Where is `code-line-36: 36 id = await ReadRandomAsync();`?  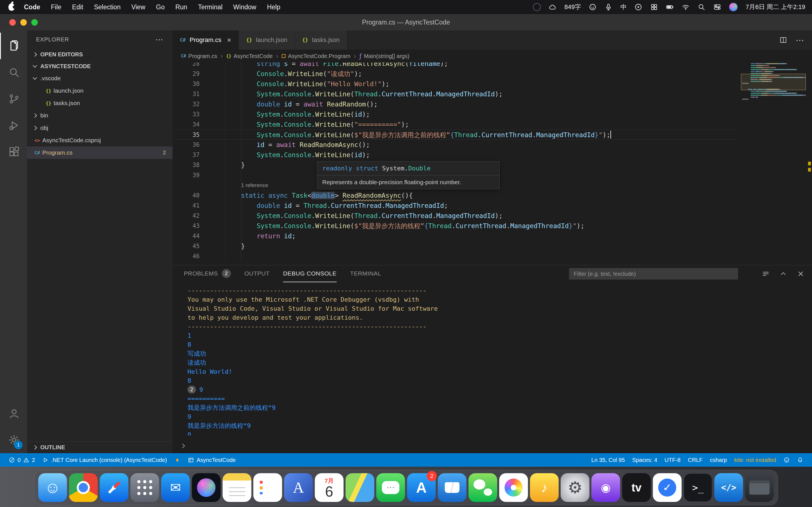 code-line-36: 36 id = await ReadRandomAsync(); is located at coordinates (456, 145).